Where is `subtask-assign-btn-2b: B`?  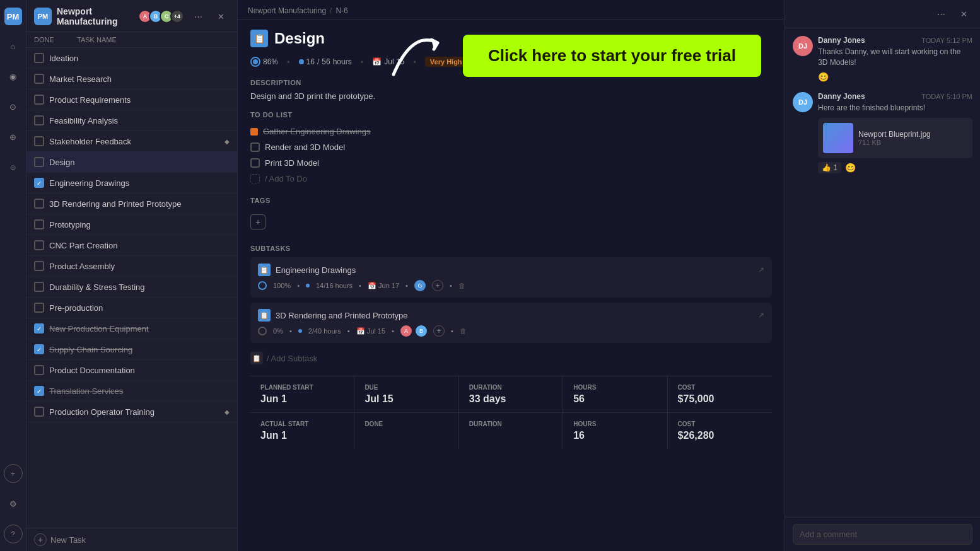 subtask-assign-btn-2b: B is located at coordinates (421, 331).